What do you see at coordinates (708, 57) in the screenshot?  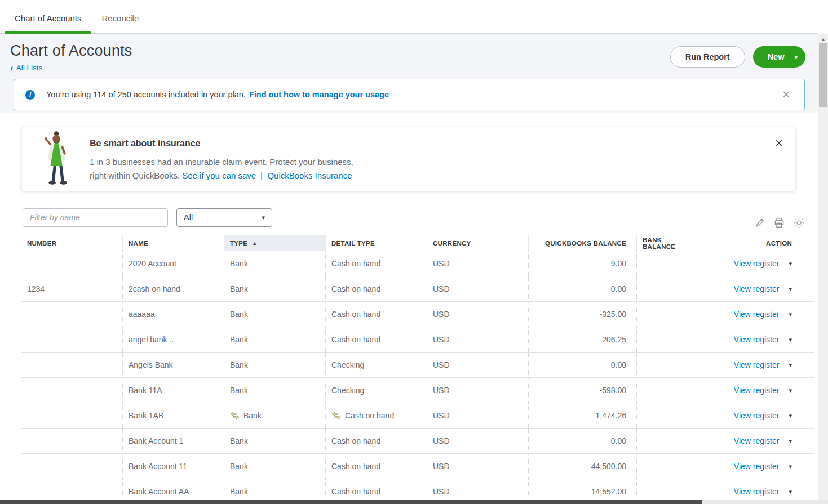 I see `run-report-button: Run Report` at bounding box center [708, 57].